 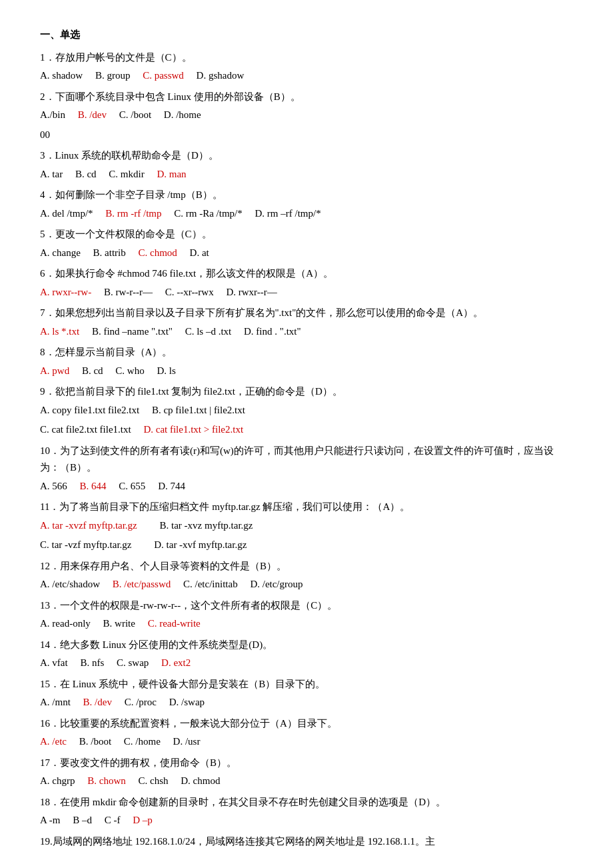 I want to click on q4-opt-b: B. rm -rf /tmp, so click(x=139, y=213).